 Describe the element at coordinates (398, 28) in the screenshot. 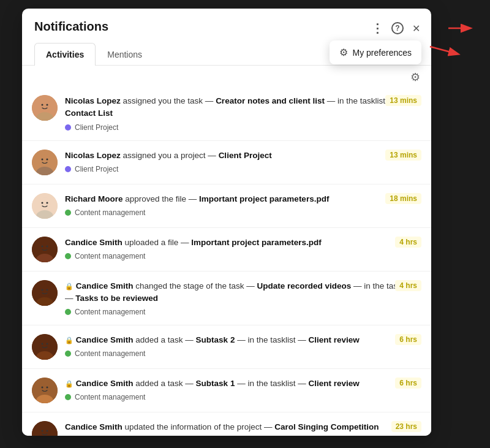

I see `help-icon: ?` at that location.